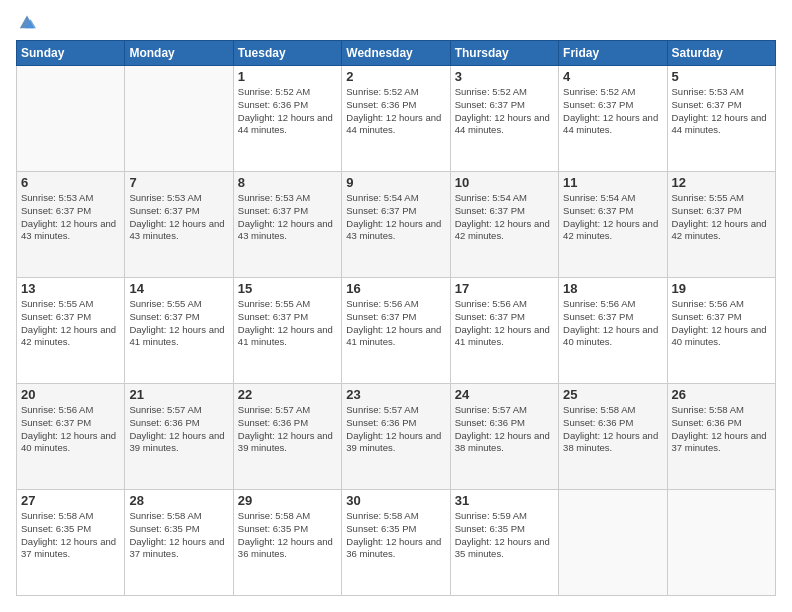 This screenshot has width=792, height=612. What do you see at coordinates (721, 225) in the screenshot?
I see `calendar-cell: 12Sunrise: 5:55 AMSunset: 6:37 PMDayligh…` at bounding box center [721, 225].